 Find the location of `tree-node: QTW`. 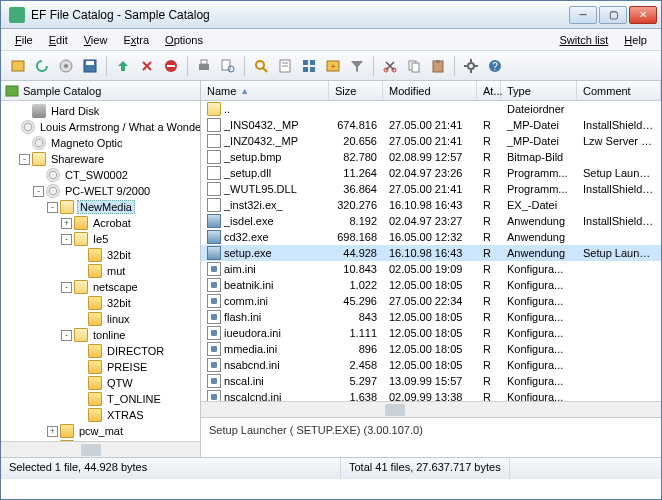

tree-node: QTW is located at coordinates (100, 383).